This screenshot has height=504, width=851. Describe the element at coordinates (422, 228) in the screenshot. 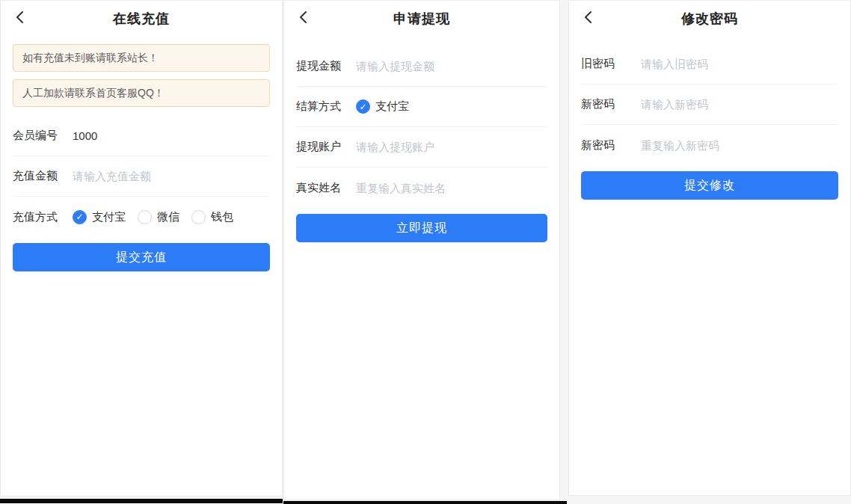

I see `withdraw-now-button: 立即提现` at that location.